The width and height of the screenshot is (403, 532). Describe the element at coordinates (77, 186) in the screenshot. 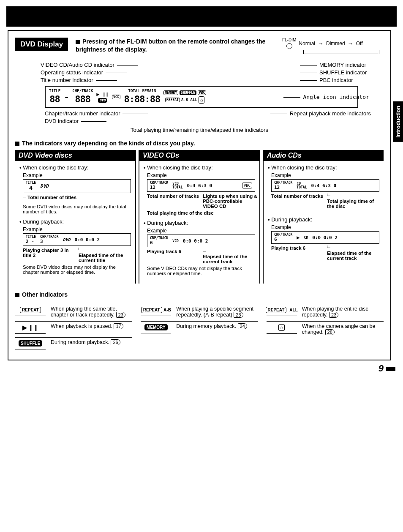

I see `dvd-close-display: TITLE4 DVD` at that location.